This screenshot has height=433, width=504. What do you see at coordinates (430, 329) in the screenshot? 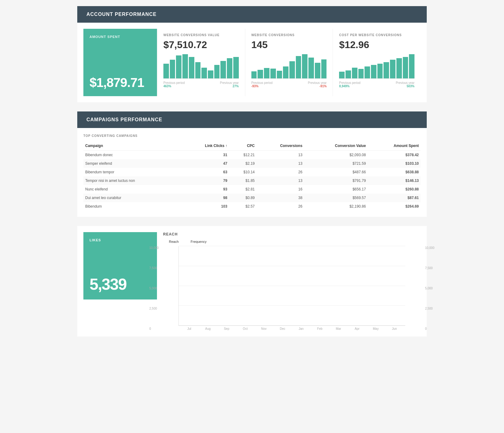
I see `y-label-right: 0` at bounding box center [430, 329].